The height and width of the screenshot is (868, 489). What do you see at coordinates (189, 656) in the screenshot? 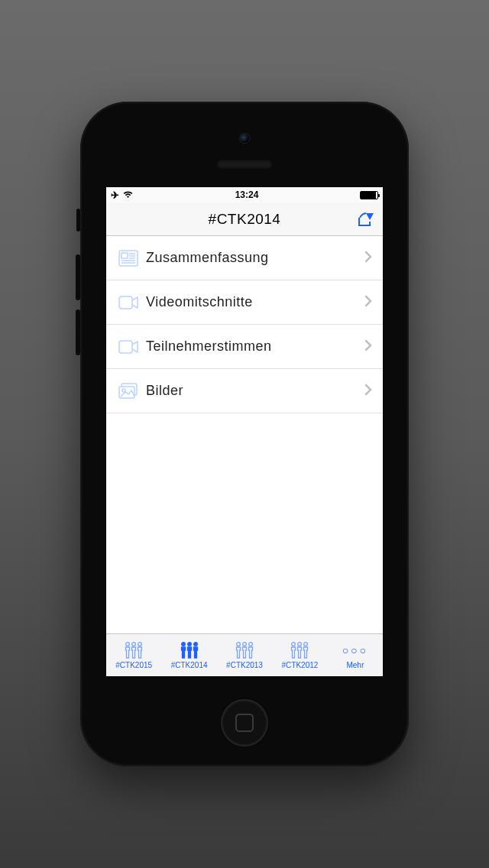
I see `tab-ctk2014: #CTK2014` at bounding box center [189, 656].